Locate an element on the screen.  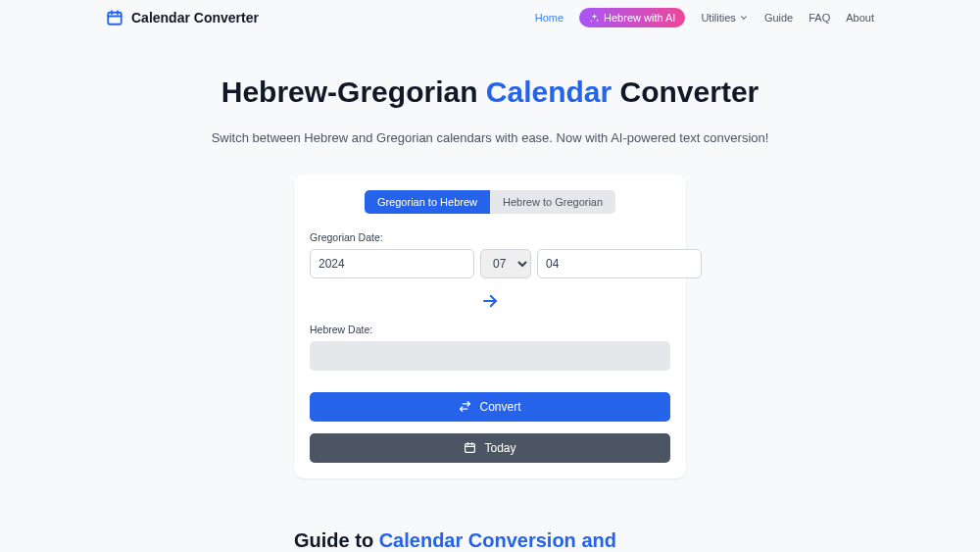
nav-faq: FAQ is located at coordinates (819, 18).